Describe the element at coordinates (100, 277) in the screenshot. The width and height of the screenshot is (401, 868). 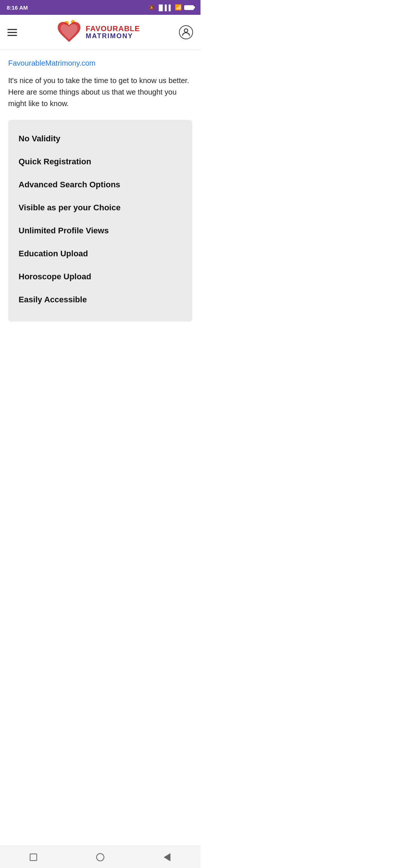
I see `feature-item: Horoscope Upload` at that location.